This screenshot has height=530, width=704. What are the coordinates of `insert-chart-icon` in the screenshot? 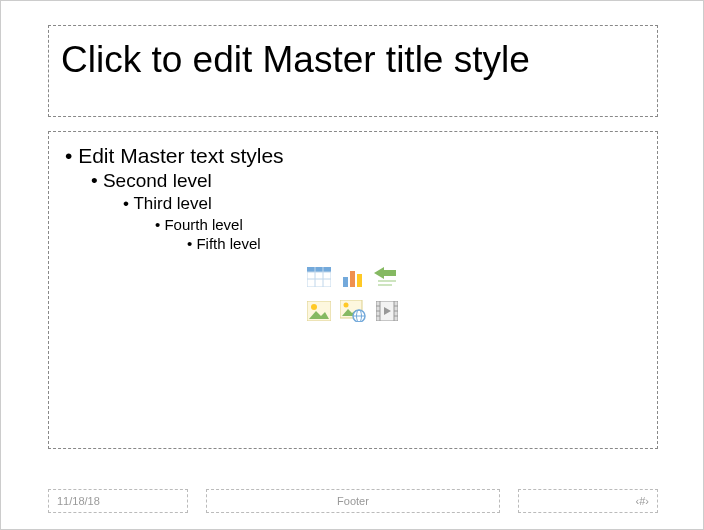 It's located at (353, 277).